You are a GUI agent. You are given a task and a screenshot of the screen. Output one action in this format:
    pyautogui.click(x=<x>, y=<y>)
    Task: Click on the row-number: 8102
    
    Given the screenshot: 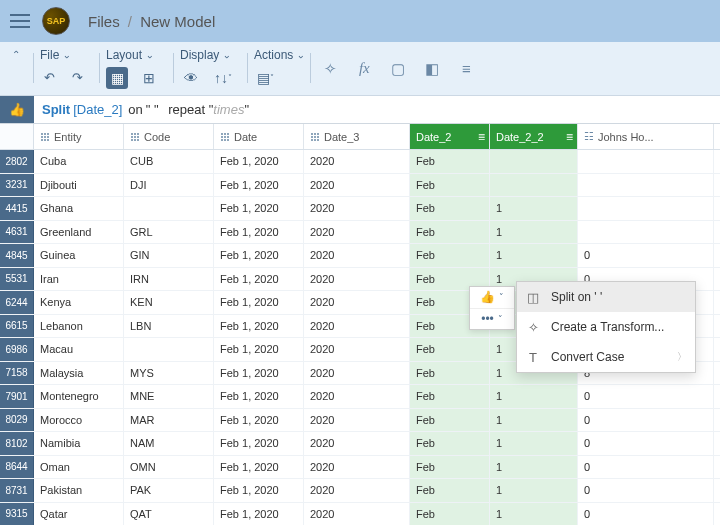 What is the action you would take?
    pyautogui.click(x=17, y=444)
    